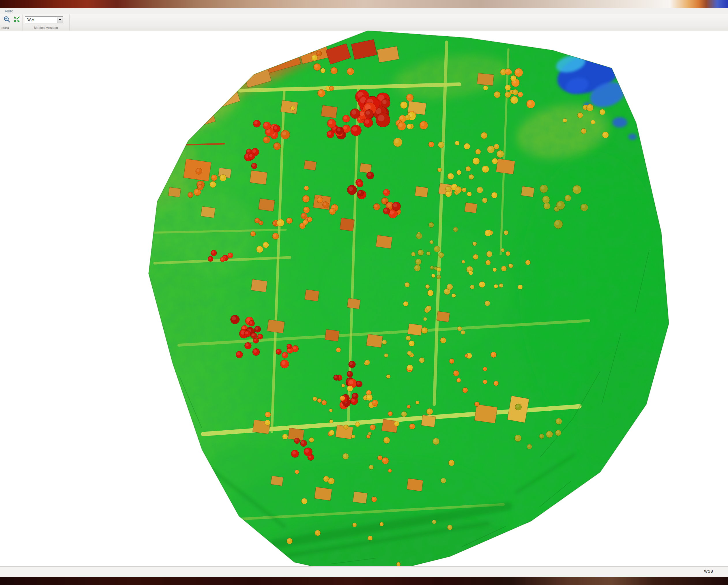 Image resolution: width=728 pixels, height=585 pixels. Describe the element at coordinates (5, 28) in the screenshot. I see `group-label-view: ostra` at that location.